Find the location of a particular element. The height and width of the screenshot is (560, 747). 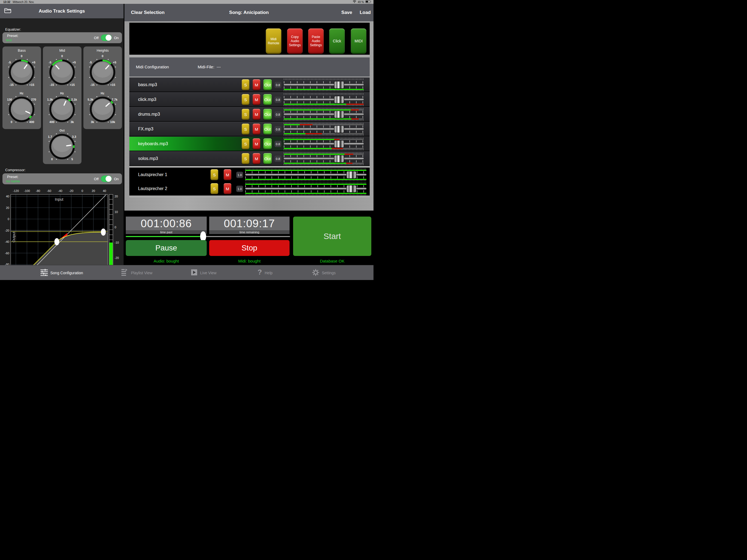

midi-config-title: Midi Configuration is located at coordinates (152, 67).